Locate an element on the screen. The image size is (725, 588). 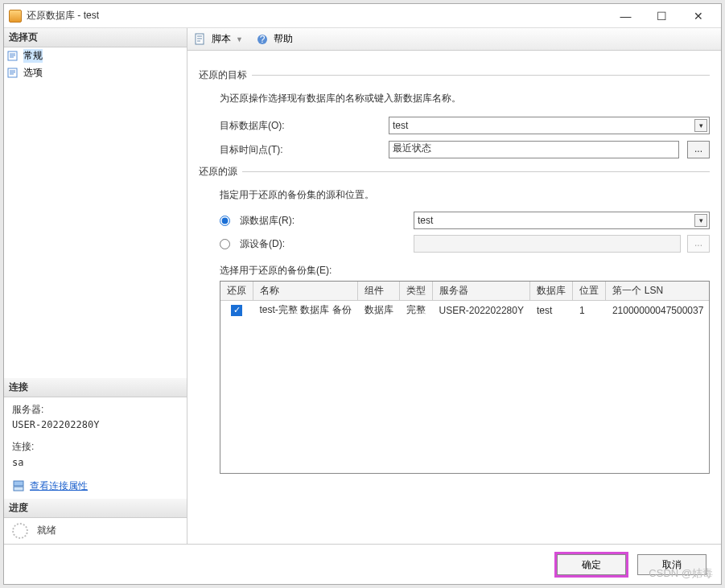
source-device-browse-button: ... is located at coordinates (698, 244).